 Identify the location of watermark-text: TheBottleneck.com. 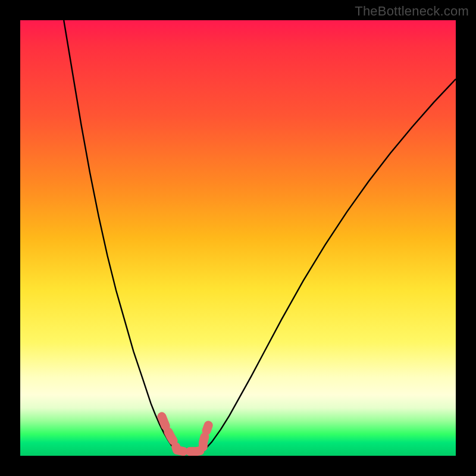
(412, 11).